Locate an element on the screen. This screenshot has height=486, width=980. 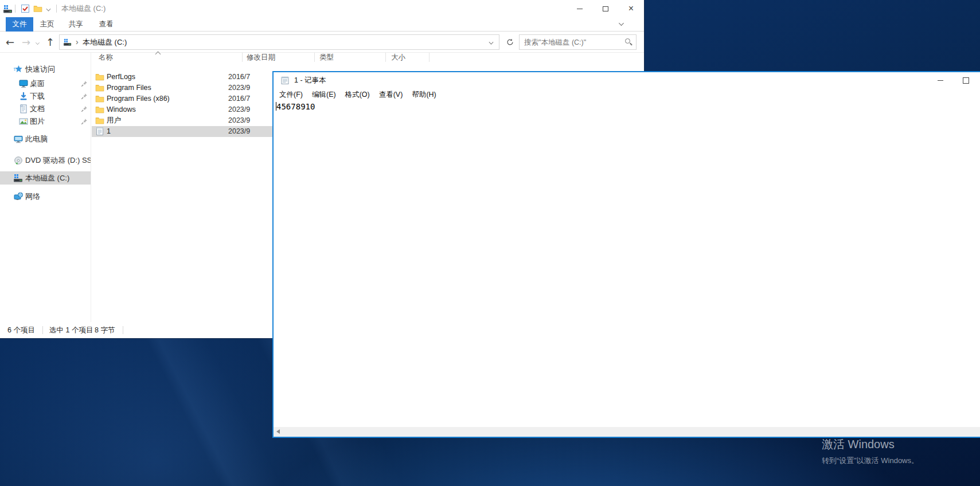
watermark-title: 激活 Windows is located at coordinates (870, 445).